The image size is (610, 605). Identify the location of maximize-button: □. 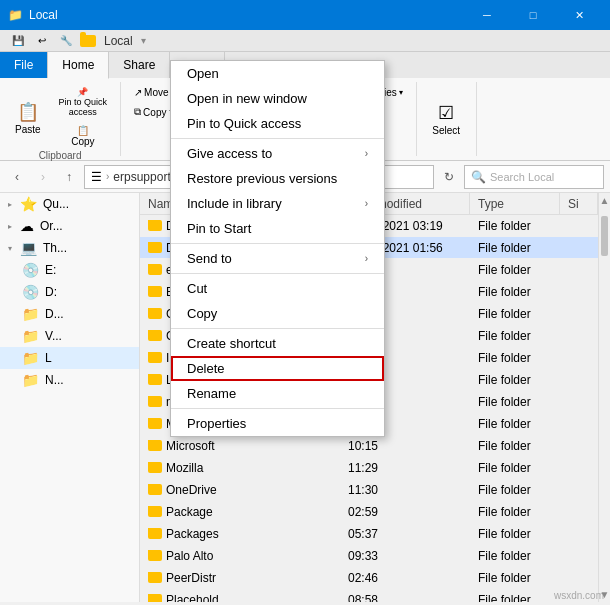
(533, 15).